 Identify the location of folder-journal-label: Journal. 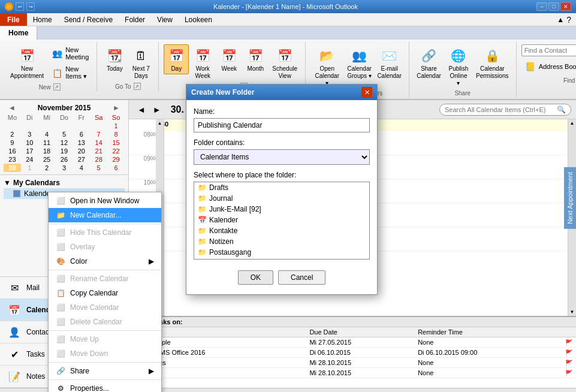
(221, 198).